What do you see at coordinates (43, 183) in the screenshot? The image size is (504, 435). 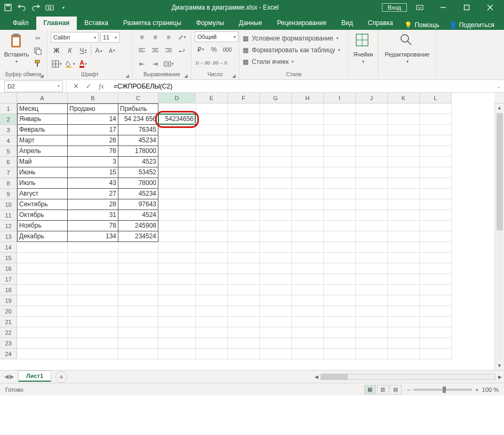 I see `cell: Июль` at bounding box center [43, 183].